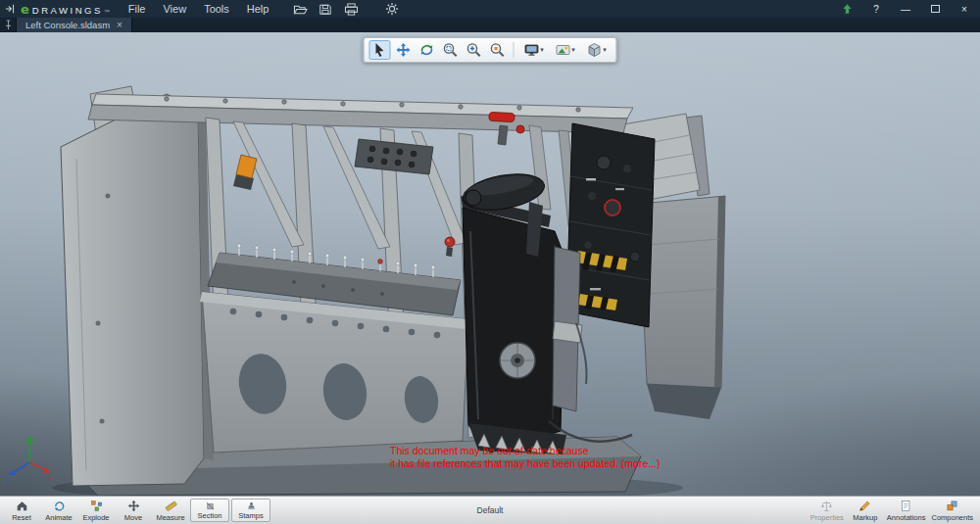 The image size is (980, 524). What do you see at coordinates (25, 10) in the screenshot?
I see `logo-e: e` at bounding box center [25, 10].